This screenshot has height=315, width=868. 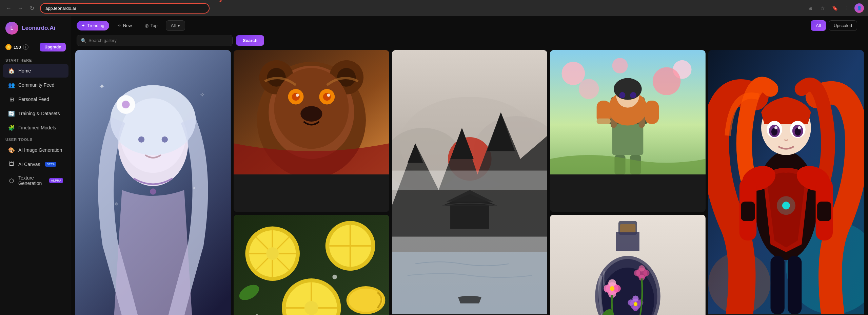 What do you see at coordinates (93, 26) in the screenshot?
I see `trending-button: ✦ Trending` at bounding box center [93, 26].